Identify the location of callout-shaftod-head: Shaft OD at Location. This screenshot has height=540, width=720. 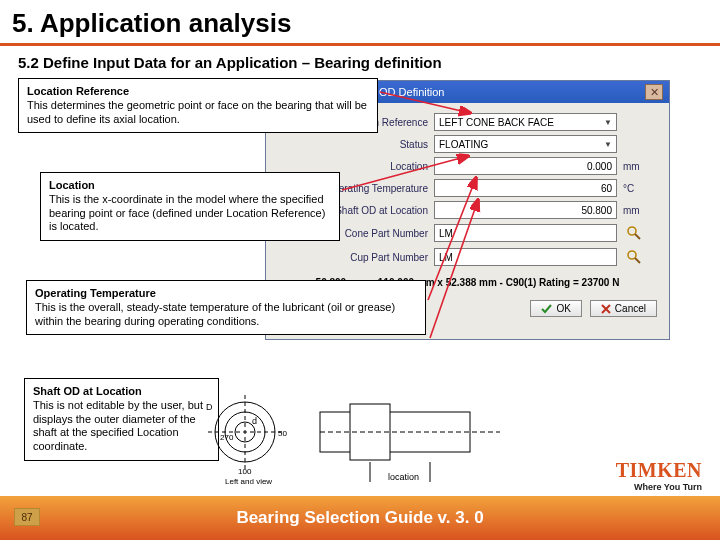
(88, 391).